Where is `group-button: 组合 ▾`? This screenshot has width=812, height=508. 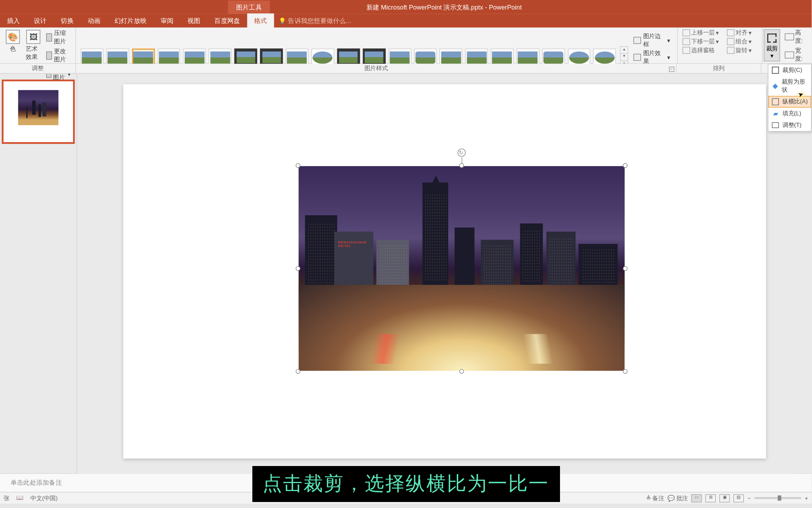 group-button: 组合 ▾ is located at coordinates (739, 42).